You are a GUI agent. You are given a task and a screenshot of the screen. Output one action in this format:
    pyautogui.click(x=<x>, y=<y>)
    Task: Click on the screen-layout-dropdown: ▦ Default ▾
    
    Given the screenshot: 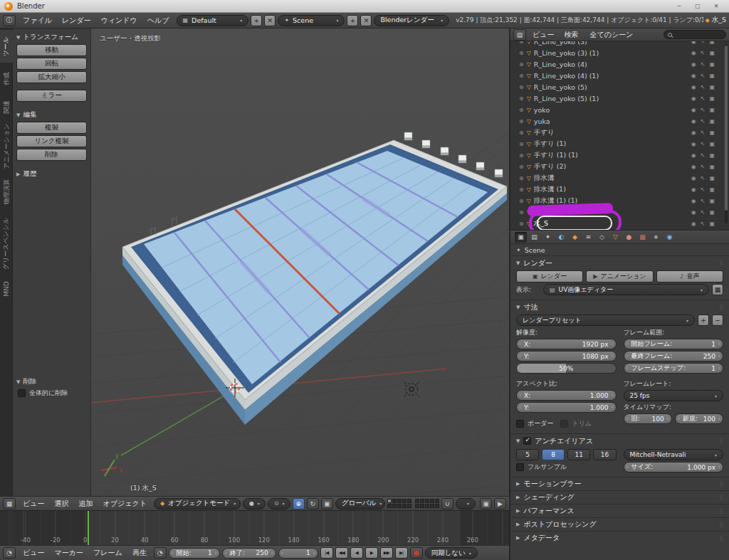 What is the action you would take?
    pyautogui.click(x=213, y=21)
    